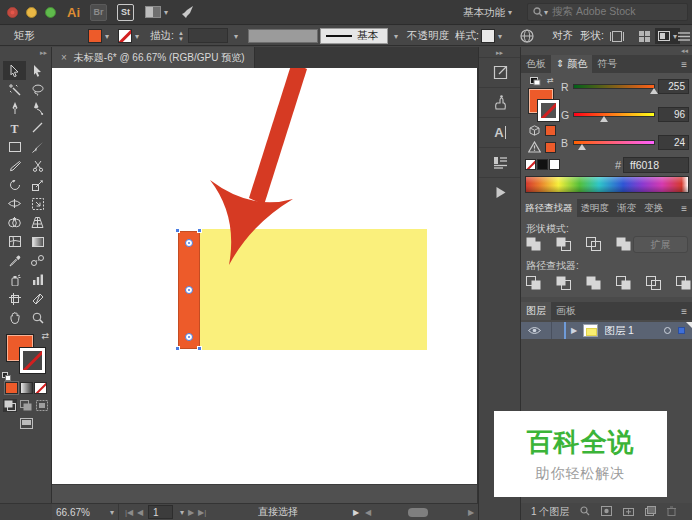  Describe the element at coordinates (14, 204) in the screenshot. I see `tool-width` at that location.